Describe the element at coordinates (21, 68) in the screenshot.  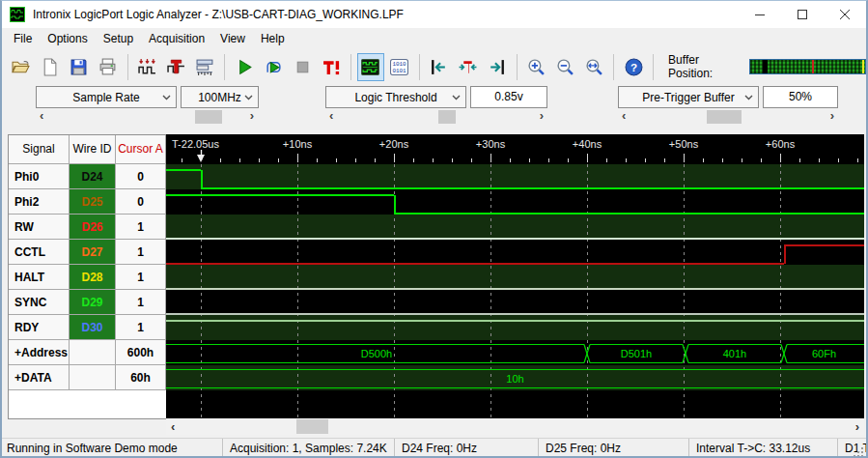
I see `open-button` at that location.